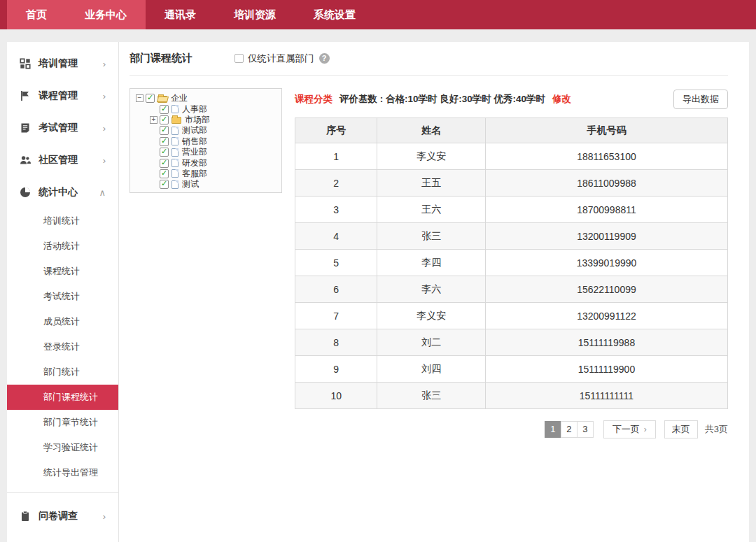 The image size is (756, 542). What do you see at coordinates (336, 316) in the screenshot?
I see `table-cell: 7` at bounding box center [336, 316].